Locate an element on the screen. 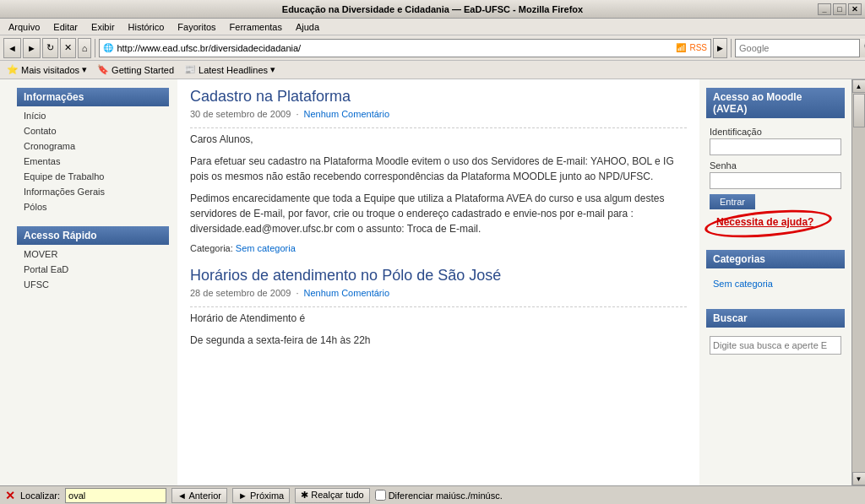 The image size is (865, 504). go-button: ▶ is located at coordinates (720, 48).